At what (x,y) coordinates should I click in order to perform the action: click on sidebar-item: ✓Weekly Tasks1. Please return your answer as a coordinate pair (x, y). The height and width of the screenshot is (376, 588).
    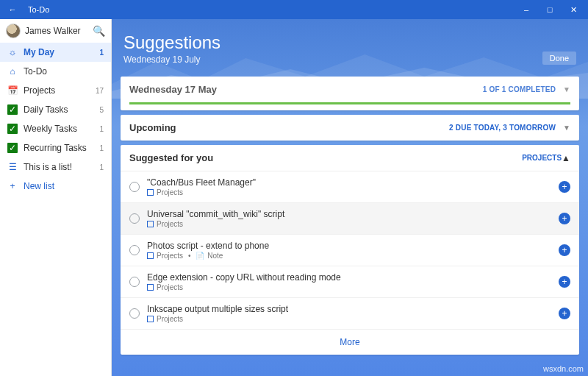
    Looking at the image, I should click on (56, 129).